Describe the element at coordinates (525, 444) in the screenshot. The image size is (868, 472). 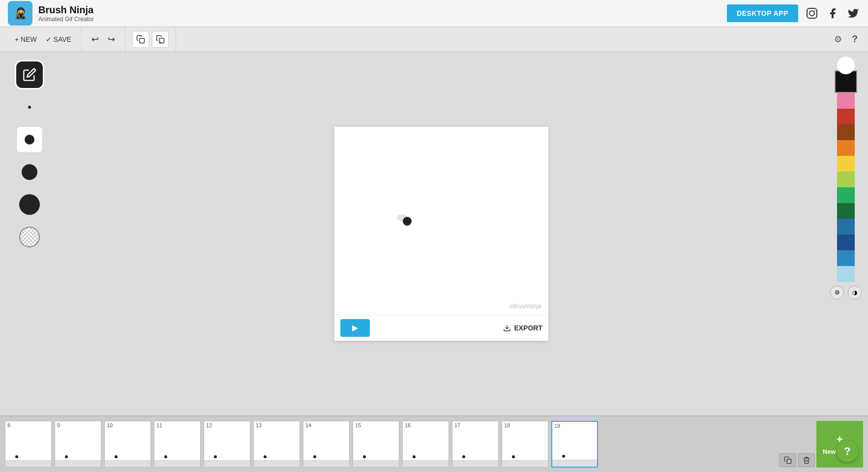
I see `frame-18: 18` at that location.